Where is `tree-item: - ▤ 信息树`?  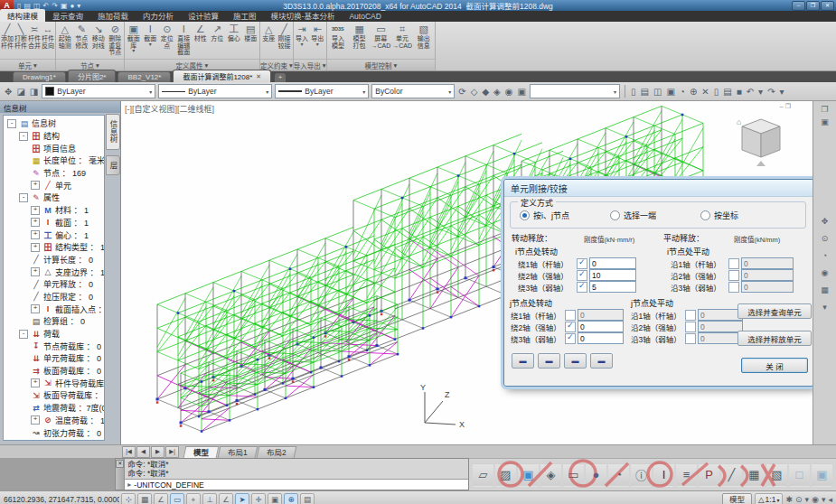
tree-item: - ▤ 信息树 is located at coordinates (54, 124).